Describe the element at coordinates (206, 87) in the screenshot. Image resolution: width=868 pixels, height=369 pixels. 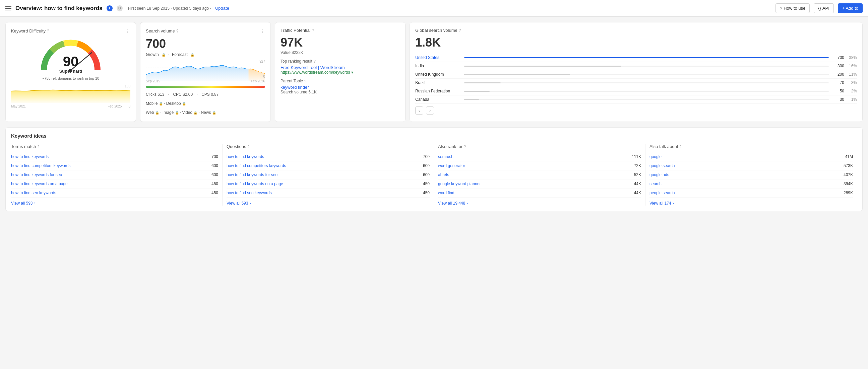
I see `sv-progress-bar` at that location.